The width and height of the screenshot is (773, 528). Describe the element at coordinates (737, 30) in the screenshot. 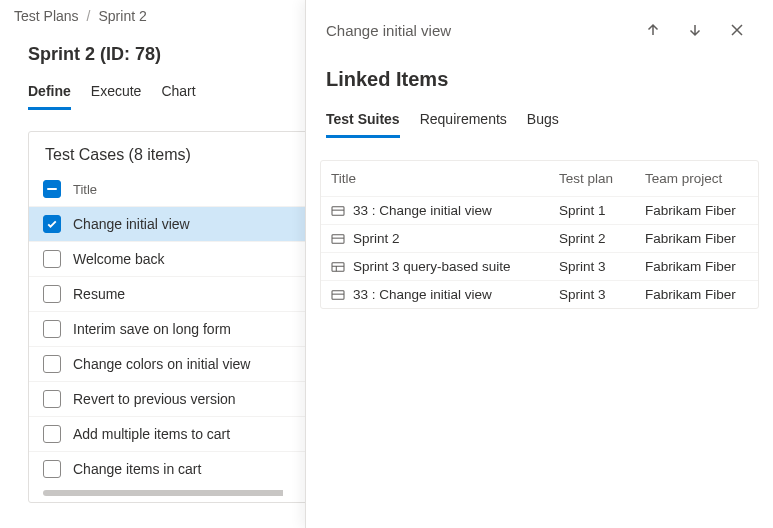

I see `close-icon` at that location.